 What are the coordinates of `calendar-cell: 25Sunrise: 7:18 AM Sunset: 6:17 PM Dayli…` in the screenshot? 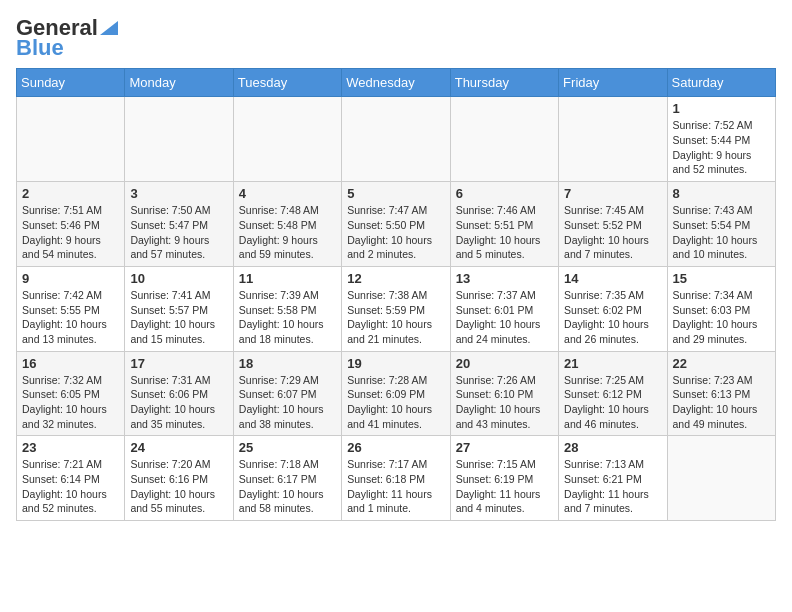 It's located at (287, 478).